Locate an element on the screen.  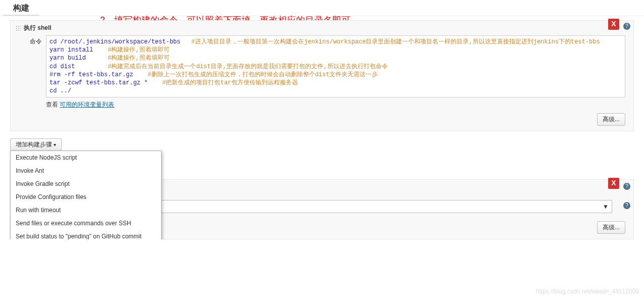
delete-step-button: X is located at coordinates (614, 24).